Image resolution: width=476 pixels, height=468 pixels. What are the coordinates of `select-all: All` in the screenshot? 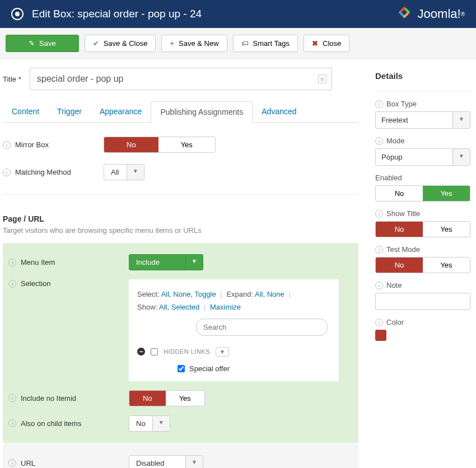 It's located at (165, 294).